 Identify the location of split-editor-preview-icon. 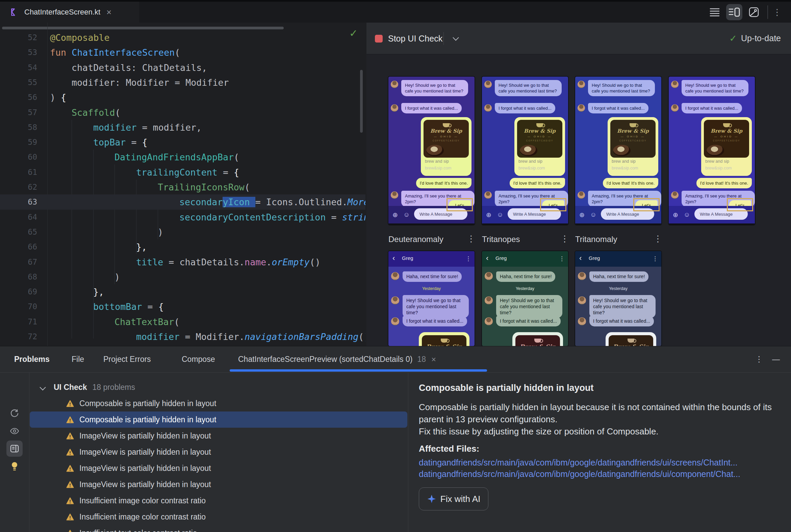
(734, 12).